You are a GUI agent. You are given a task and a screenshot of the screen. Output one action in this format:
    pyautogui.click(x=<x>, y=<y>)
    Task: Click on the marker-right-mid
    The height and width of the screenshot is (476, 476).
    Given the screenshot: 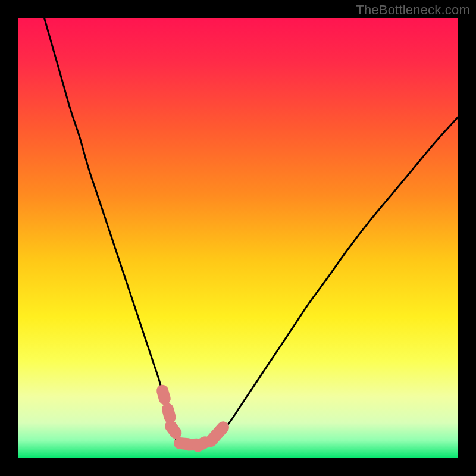 What is the action you would take?
    pyautogui.click(x=220, y=431)
    